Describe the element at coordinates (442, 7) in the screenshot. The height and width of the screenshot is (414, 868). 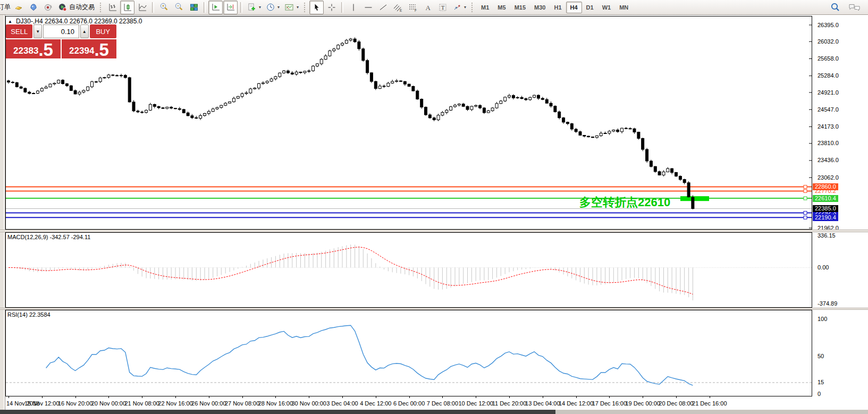
I see `svg-text: T` at that location.